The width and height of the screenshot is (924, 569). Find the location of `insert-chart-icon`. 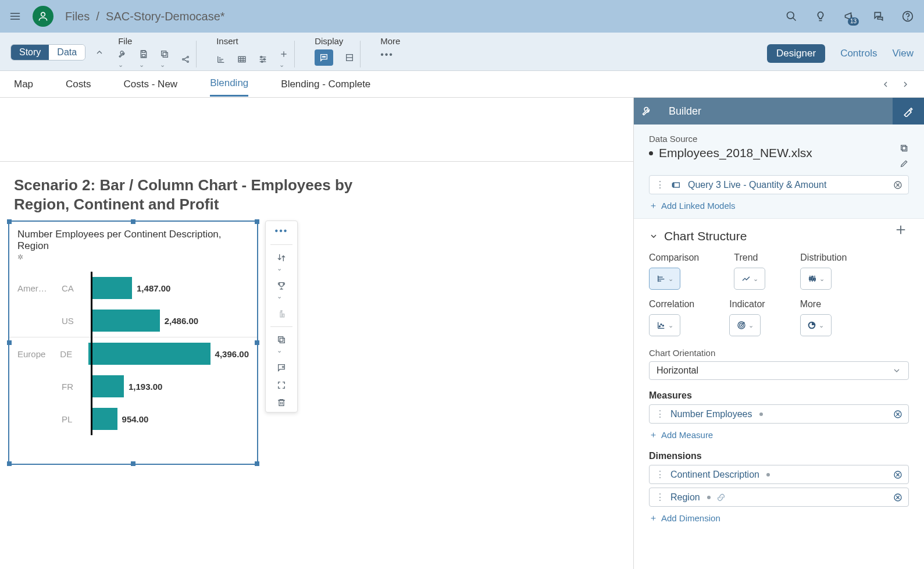

insert-chart-icon is located at coordinates (221, 59).